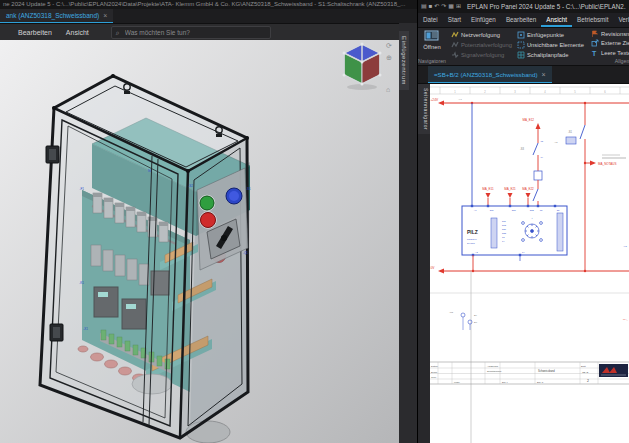 This screenshot has height=443, width=629. What do you see at coordinates (622, 20) in the screenshot?
I see `tab-verbindung: Verbindung` at bounding box center [622, 20].